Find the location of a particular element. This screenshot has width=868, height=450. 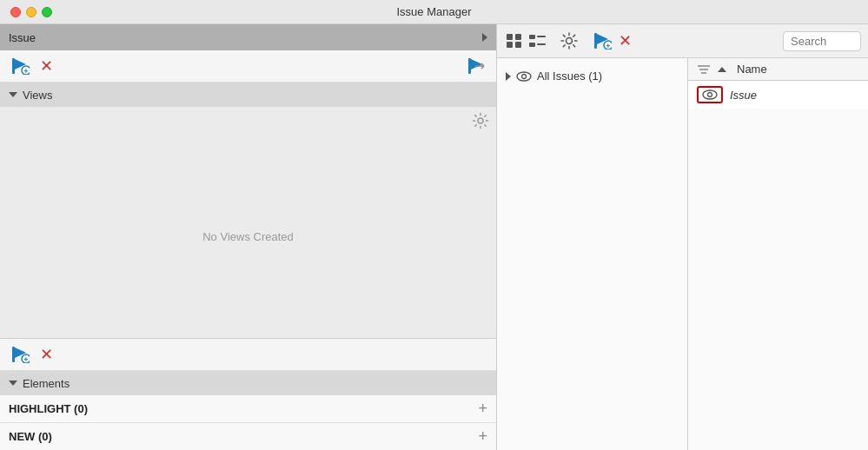

new-add-icon: + is located at coordinates (483, 436).